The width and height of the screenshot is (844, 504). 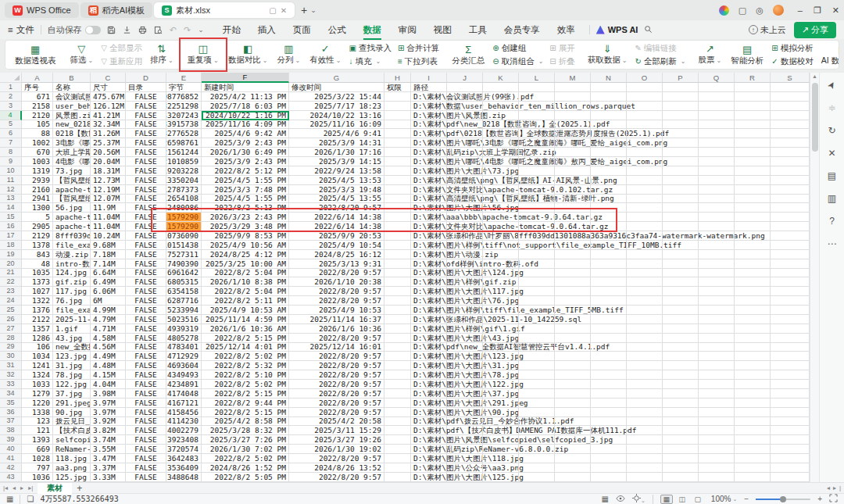 What do you see at coordinates (245, 171) in the screenshot?
I see `cell: 2022/8/2 5:12 PM` at bounding box center [245, 171].